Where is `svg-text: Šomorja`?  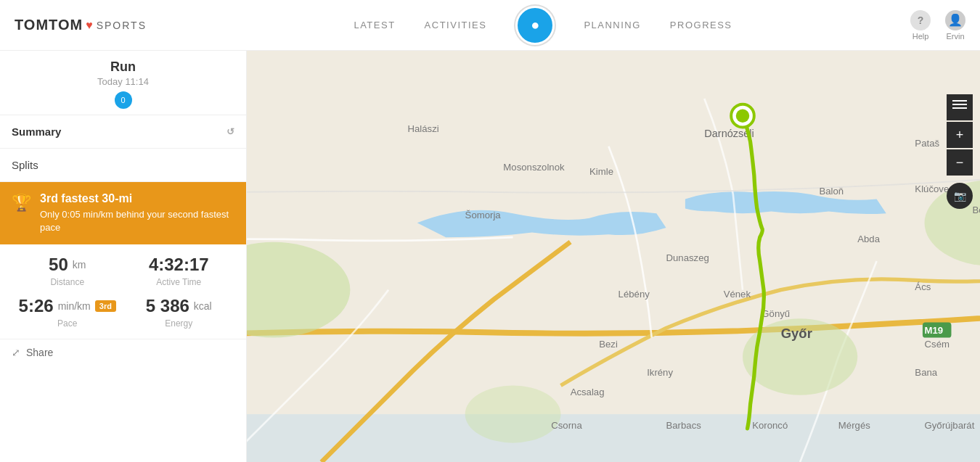 svg-text: Šomorja is located at coordinates (483, 215).